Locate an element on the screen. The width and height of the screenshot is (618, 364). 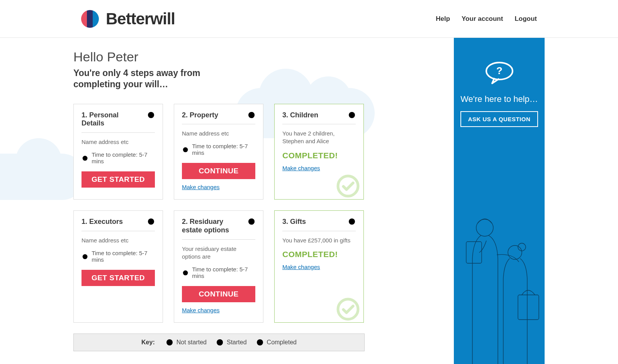
card-desc: You have £257,000 in gifts is located at coordinates (319, 240).